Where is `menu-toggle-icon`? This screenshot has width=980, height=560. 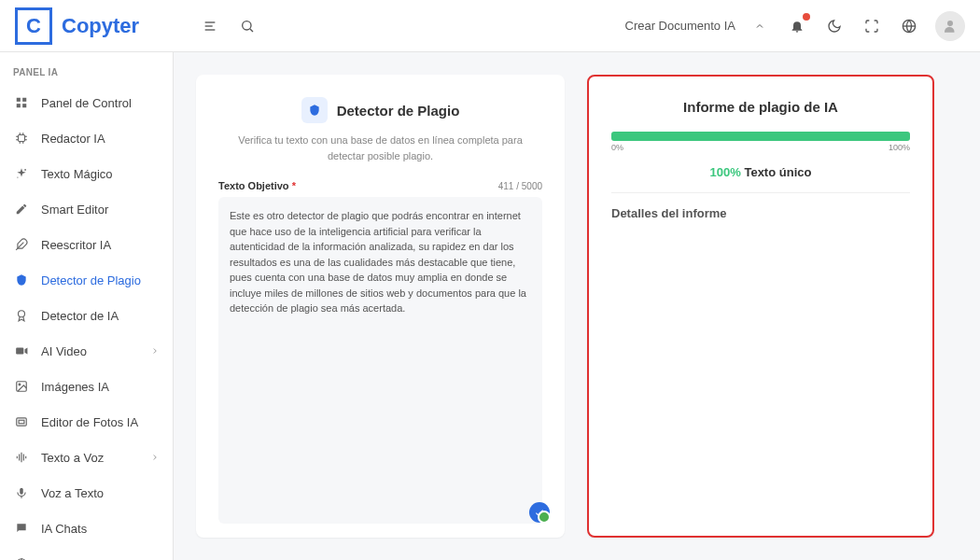
menu-toggle-icon is located at coordinates (210, 26).